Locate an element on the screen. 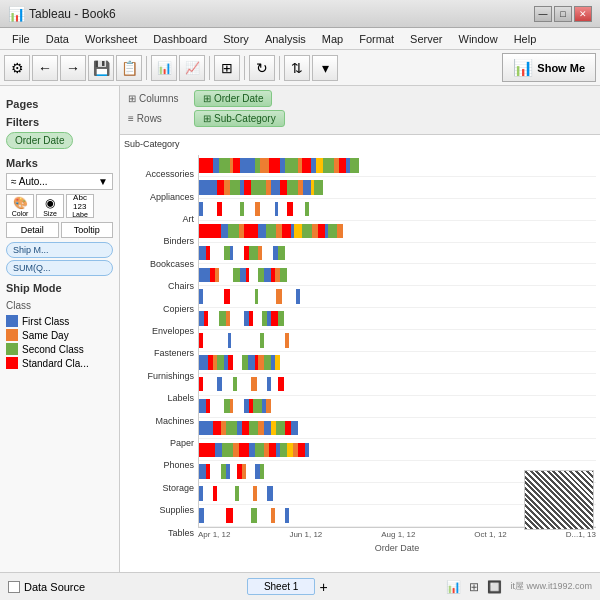 The image size is (600, 600). legend-label-first-class: First Class is located at coordinates (46, 322).